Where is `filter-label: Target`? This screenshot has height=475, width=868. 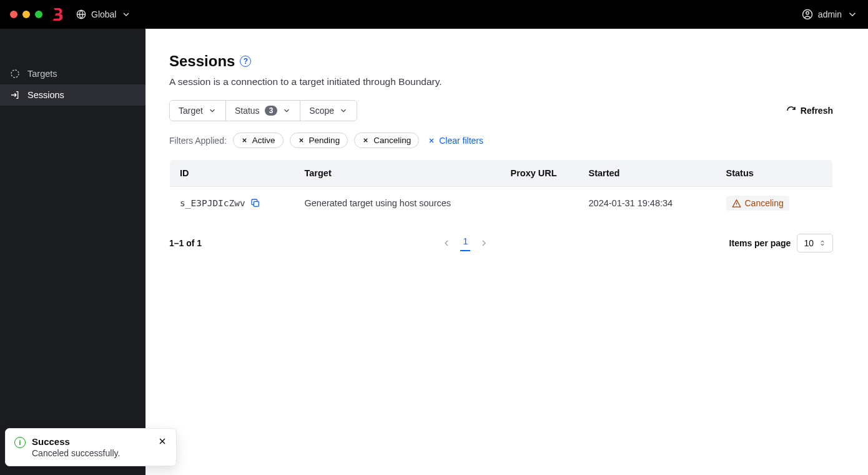 filter-label: Target is located at coordinates (191, 111).